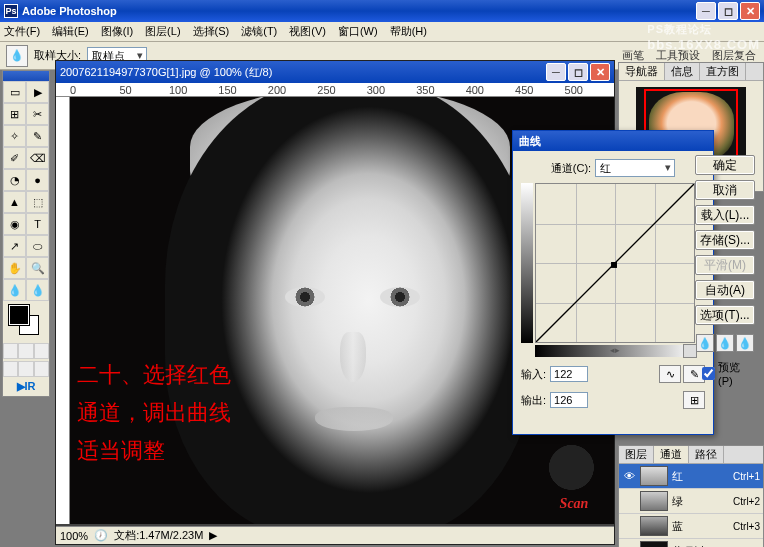 The width and height of the screenshot is (764, 547). I want to click on menu-file: 文件(F), so click(22, 32).